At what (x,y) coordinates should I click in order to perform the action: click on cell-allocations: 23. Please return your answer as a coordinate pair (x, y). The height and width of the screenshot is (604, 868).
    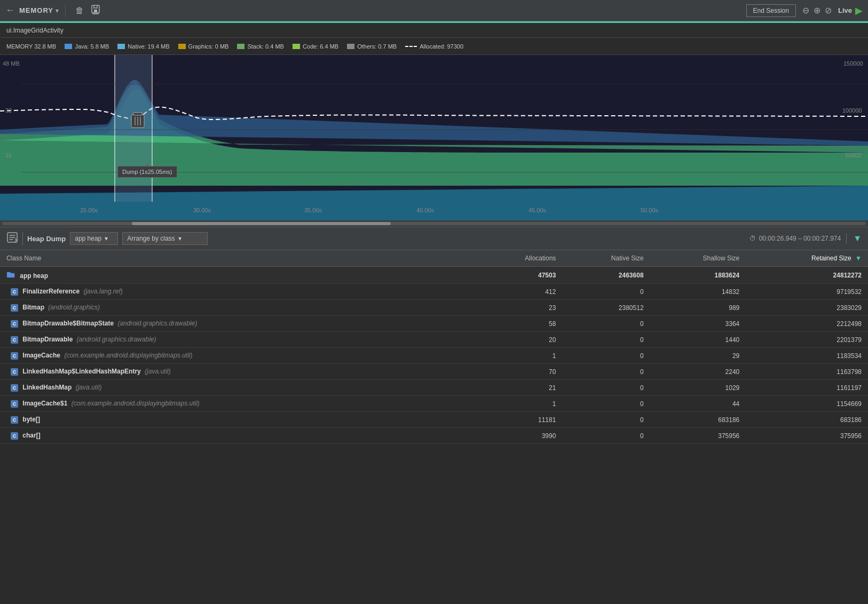
    Looking at the image, I should click on (520, 308).